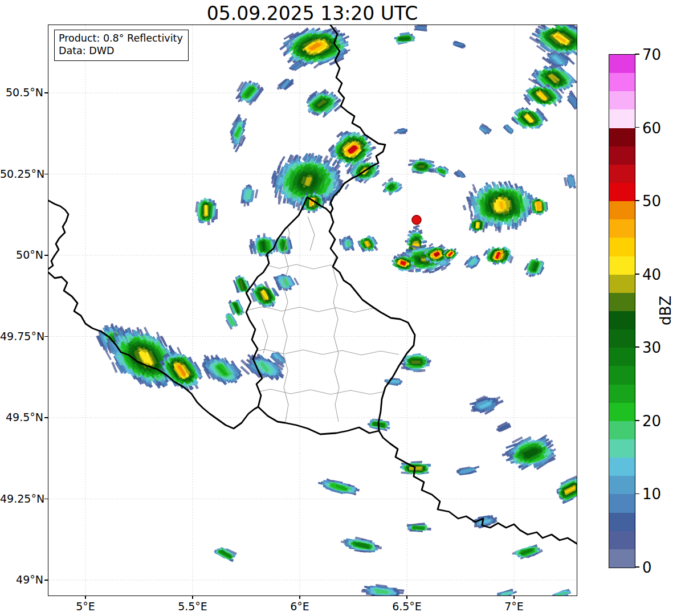 The height and width of the screenshot is (616, 685). I want to click on product-label: Product: 0.8° Reflectivity, so click(121, 38).